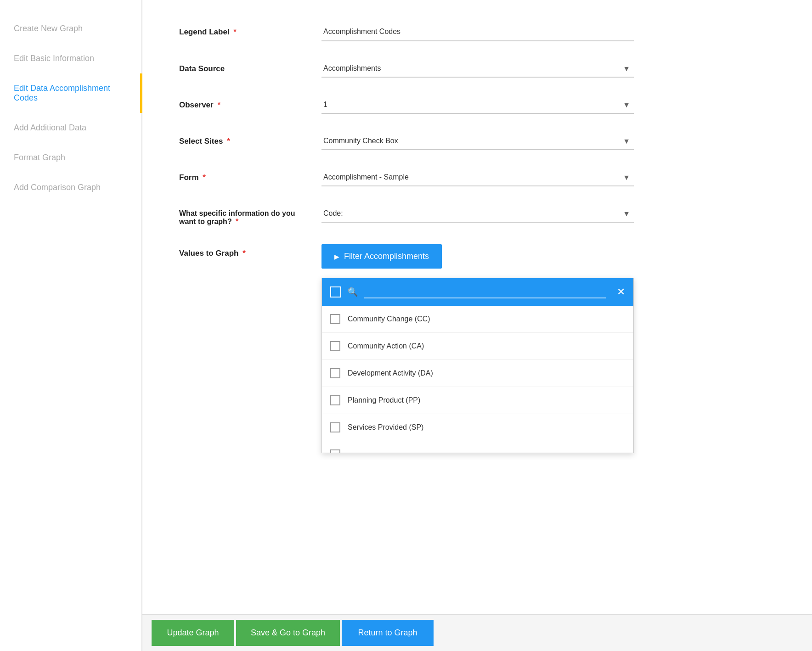  I want to click on dropdown-header: 🔍 ✕, so click(478, 292).